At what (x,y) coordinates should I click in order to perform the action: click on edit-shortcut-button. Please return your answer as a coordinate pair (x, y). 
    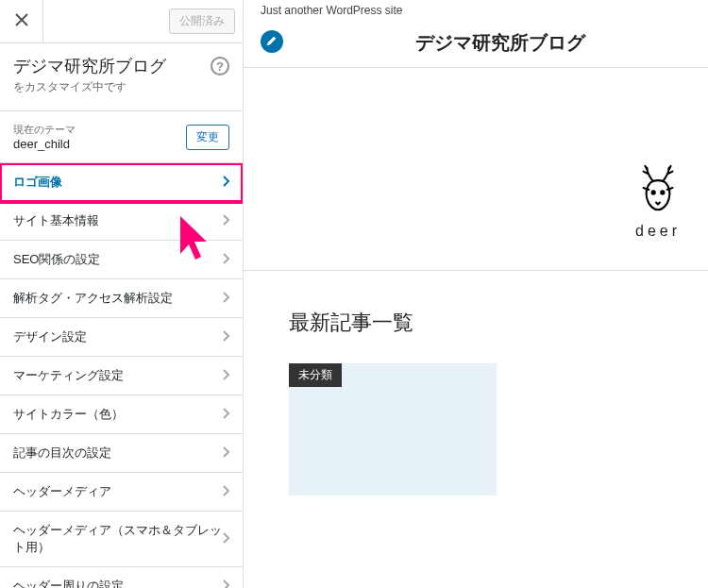
    Looking at the image, I should click on (272, 42).